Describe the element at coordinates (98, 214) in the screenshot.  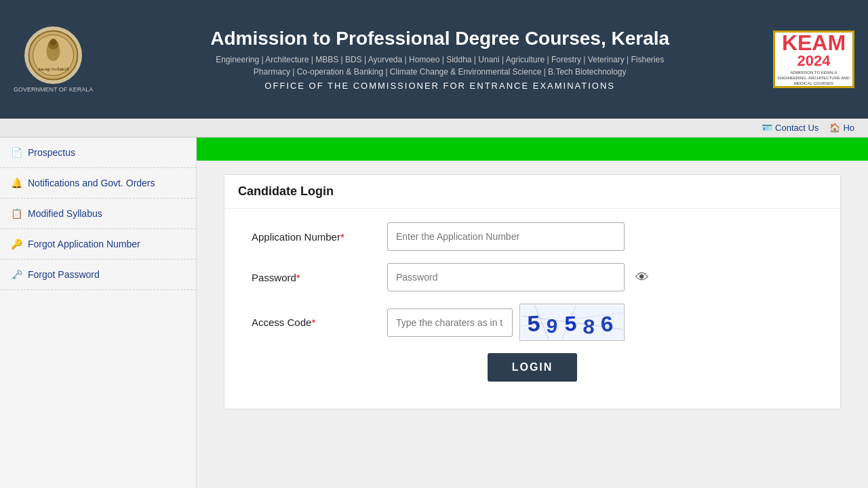
I see `sidebar-item-syllabus: 📋 Modified Syllabus` at that location.